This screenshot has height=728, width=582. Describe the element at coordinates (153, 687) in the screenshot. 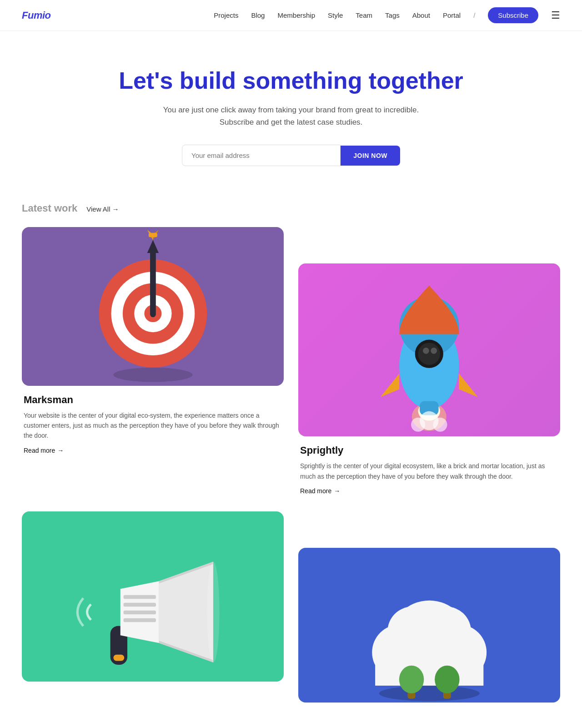

I see `project-info-campaign` at that location.